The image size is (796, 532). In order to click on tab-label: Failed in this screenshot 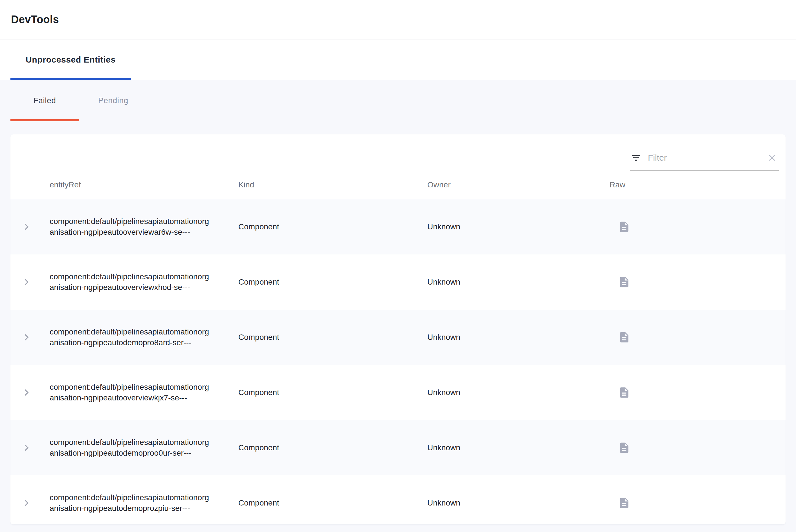, I will do `click(45, 100)`.